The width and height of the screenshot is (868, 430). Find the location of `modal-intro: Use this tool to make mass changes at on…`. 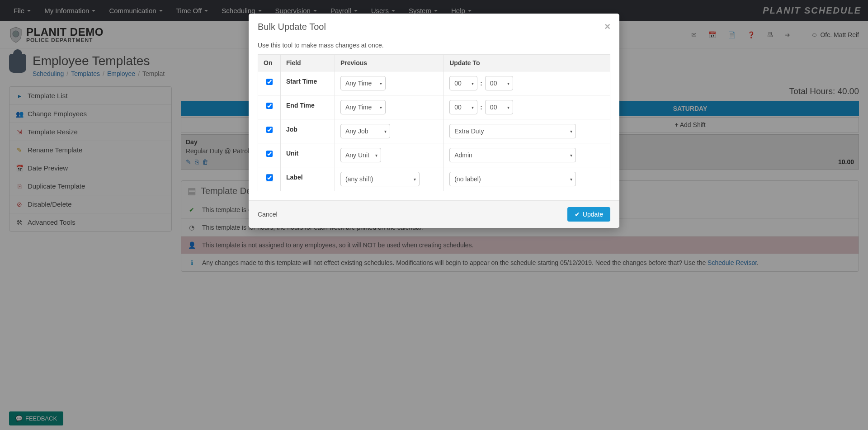

modal-intro: Use this tool to make mass changes at on… is located at coordinates (434, 47).